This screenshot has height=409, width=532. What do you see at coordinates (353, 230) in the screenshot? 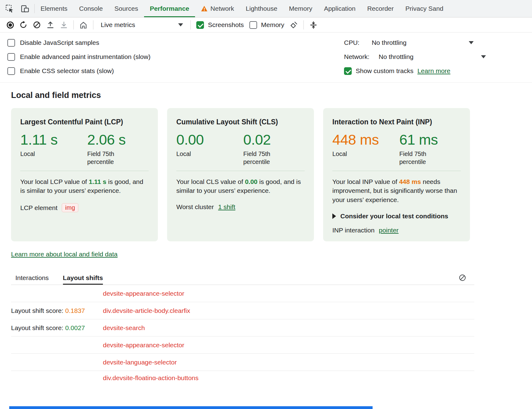
I see `inp-interaction-label: INP interaction` at bounding box center [353, 230].